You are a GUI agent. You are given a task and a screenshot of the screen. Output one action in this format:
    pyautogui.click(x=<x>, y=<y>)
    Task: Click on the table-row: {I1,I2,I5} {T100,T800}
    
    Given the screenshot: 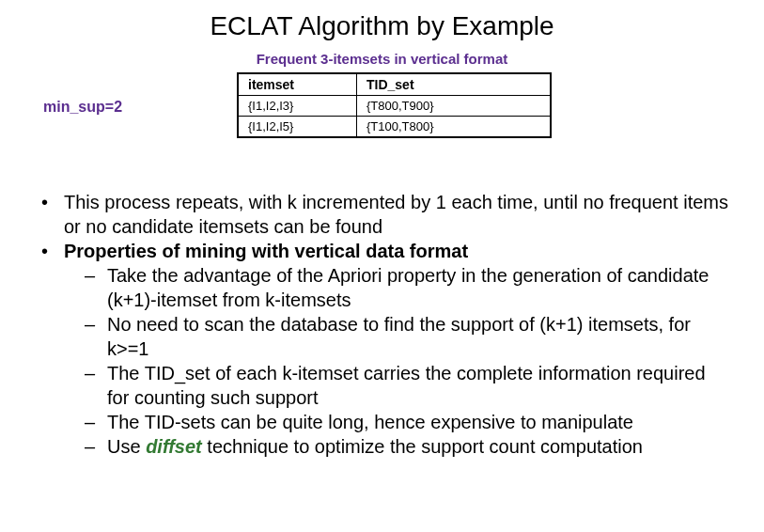 What is the action you would take?
    pyautogui.click(x=395, y=128)
    